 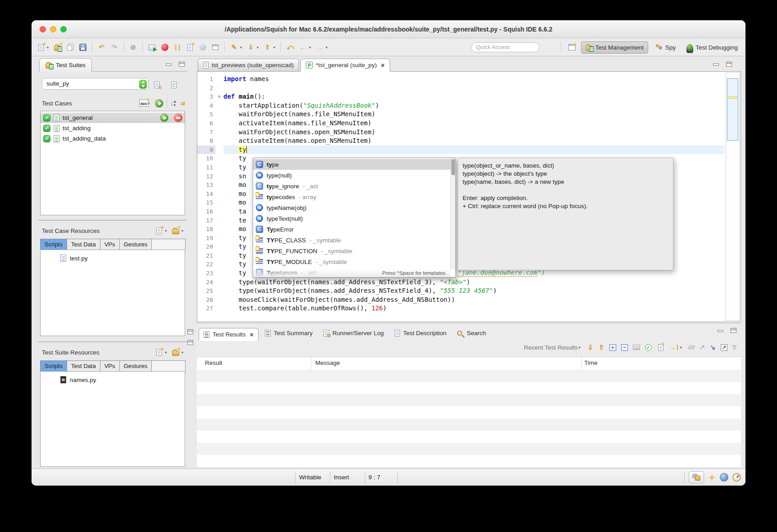 What do you see at coordinates (144, 103) in the screenshot?
I see `bdd-icon: BDD` at bounding box center [144, 103].